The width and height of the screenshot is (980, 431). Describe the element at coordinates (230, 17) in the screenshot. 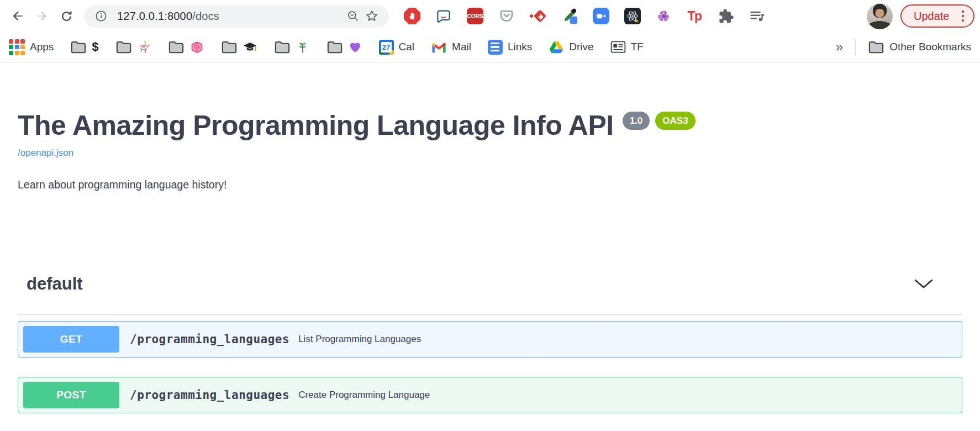

I see `url-text: 127.0.0.1:8000/docs` at that location.